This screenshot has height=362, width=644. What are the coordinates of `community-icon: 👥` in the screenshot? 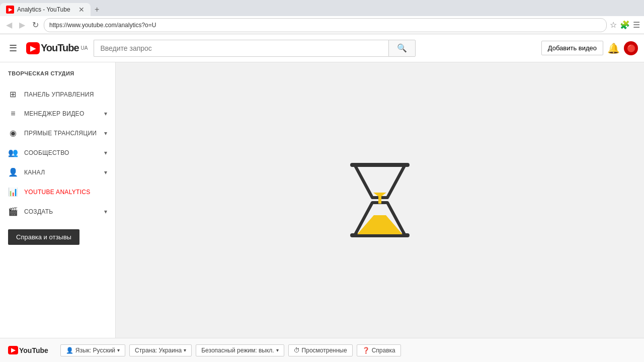 It's located at (13, 153).